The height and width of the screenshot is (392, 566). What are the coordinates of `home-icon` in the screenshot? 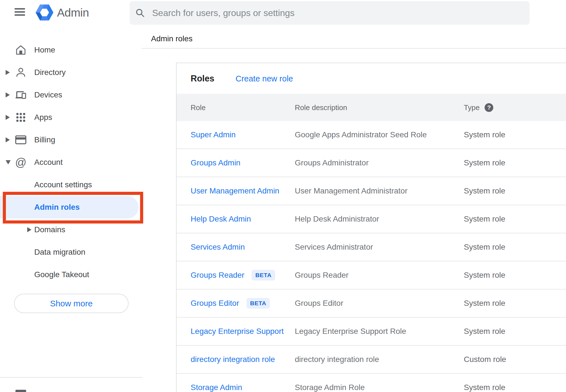 It's located at (21, 50).